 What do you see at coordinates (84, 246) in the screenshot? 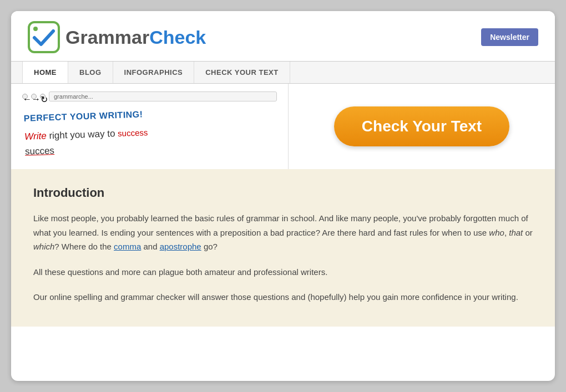
I see `para1-end: ? Where do the` at bounding box center [84, 246].